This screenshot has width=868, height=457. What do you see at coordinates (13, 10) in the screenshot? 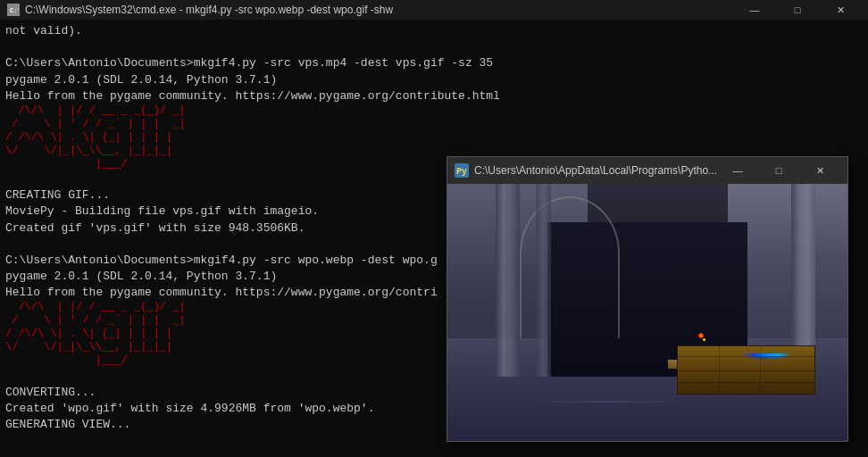
I see `cmd-icon: C:\` at bounding box center [13, 10].